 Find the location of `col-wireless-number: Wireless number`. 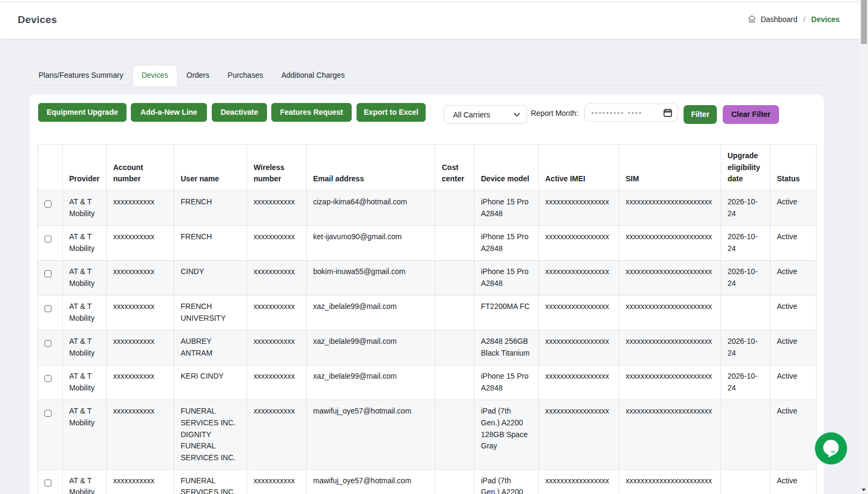

col-wireless-number: Wireless number is located at coordinates (277, 168).